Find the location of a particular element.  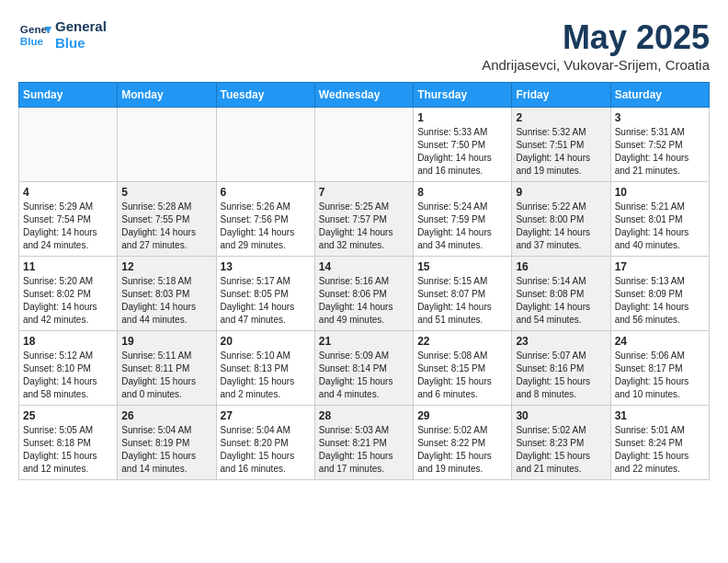

day-number: 31 is located at coordinates (660, 416).